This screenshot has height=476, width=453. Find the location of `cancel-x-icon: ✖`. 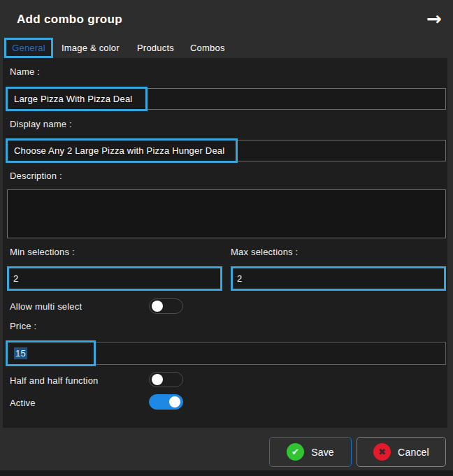

cancel-x-icon: ✖ is located at coordinates (382, 452).